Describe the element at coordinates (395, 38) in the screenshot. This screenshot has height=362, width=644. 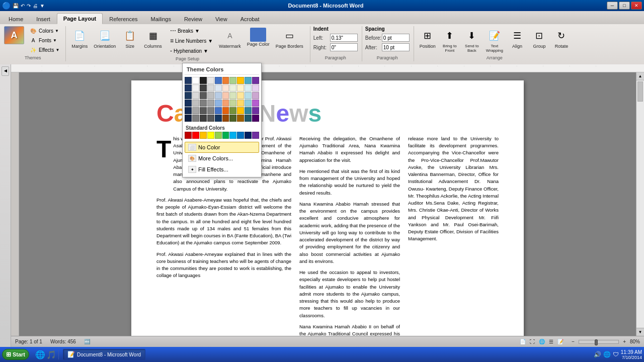
I see `spacing-before-input` at that location.